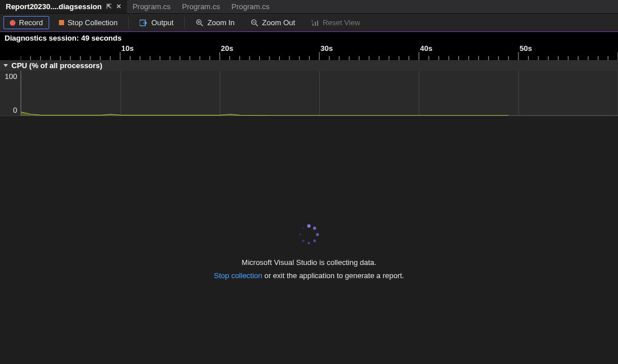 This screenshot has height=364, width=618. What do you see at coordinates (6, 65) in the screenshot?
I see `disclosure-icon` at bounding box center [6, 65].